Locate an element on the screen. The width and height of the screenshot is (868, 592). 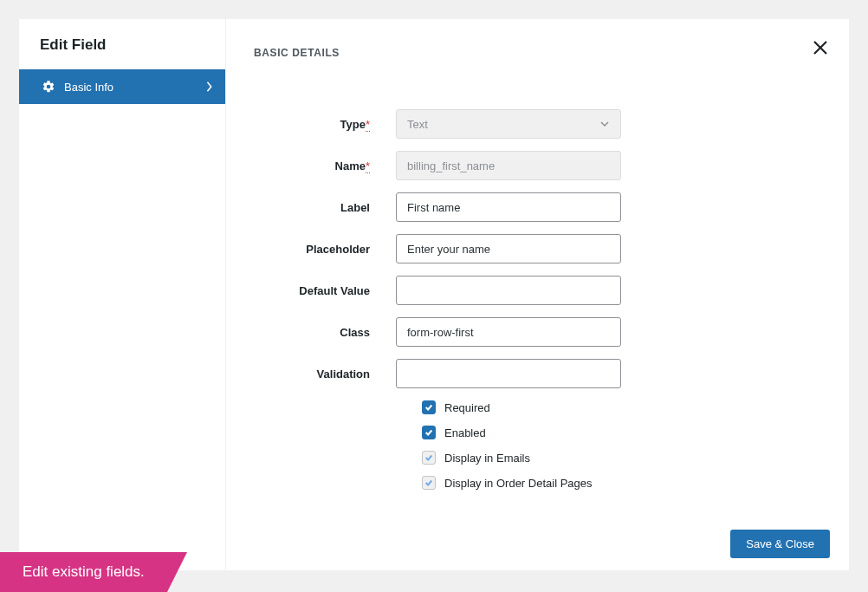
required-checkbox is located at coordinates (429, 407).